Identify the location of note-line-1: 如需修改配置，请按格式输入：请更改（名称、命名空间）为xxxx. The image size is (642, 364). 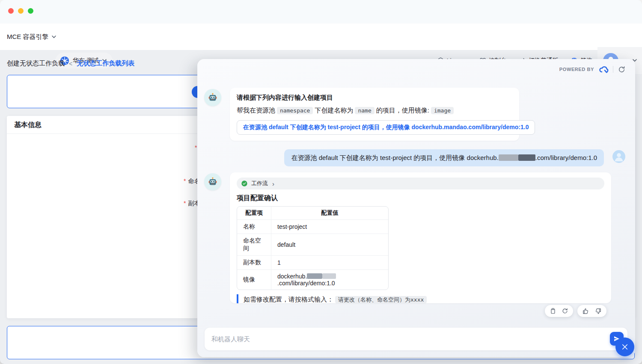
(424, 299).